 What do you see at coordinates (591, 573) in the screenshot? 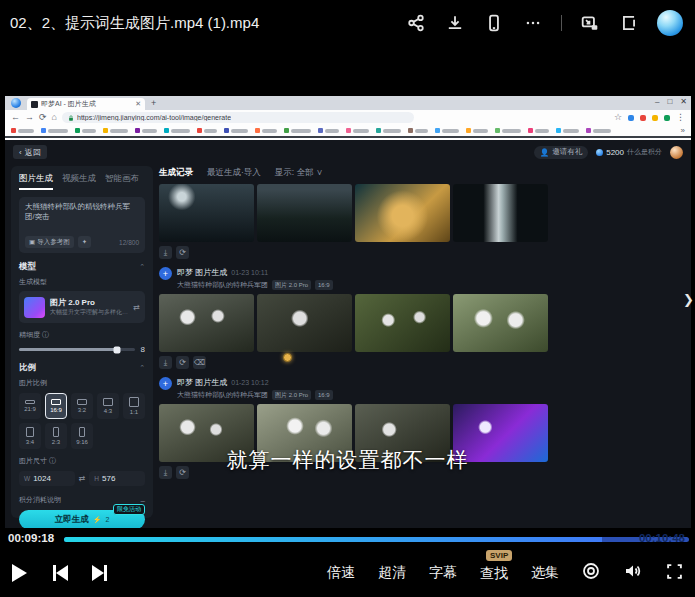
I see `record-icon` at bounding box center [591, 573].